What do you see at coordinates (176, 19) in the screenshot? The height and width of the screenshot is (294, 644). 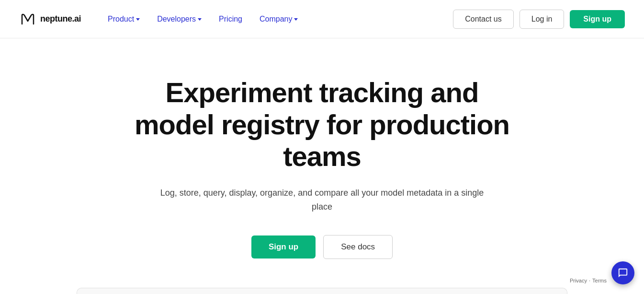 I see `nav-developers-label: Developers` at bounding box center [176, 19].